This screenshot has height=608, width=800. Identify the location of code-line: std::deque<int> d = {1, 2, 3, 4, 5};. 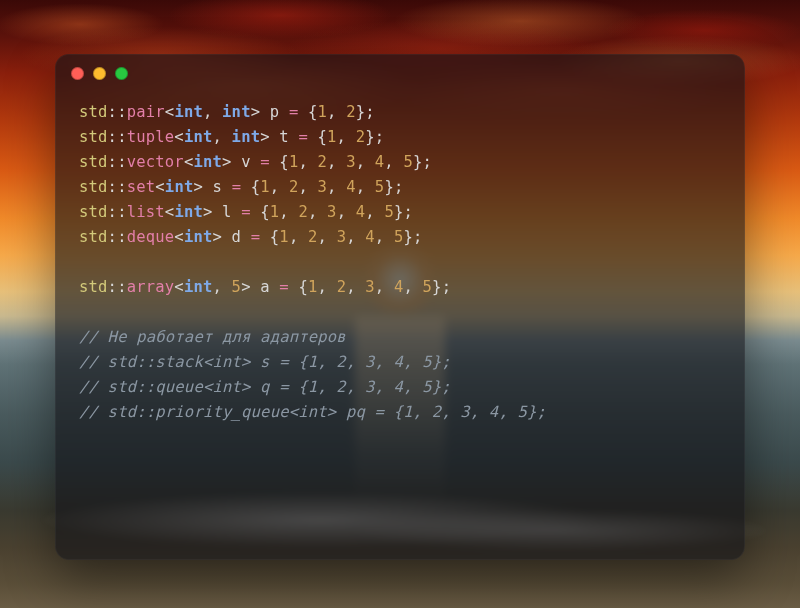
(400, 238).